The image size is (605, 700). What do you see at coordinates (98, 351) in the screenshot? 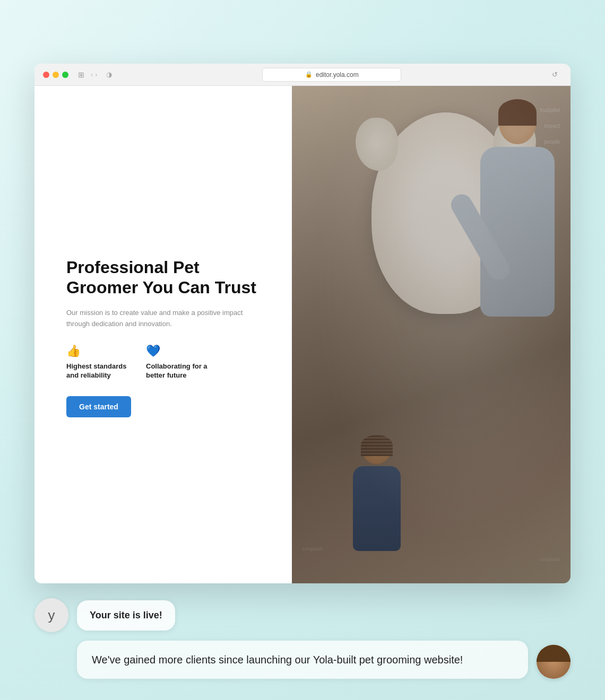
I see `thumbs-up-icon: 👍` at bounding box center [98, 351].